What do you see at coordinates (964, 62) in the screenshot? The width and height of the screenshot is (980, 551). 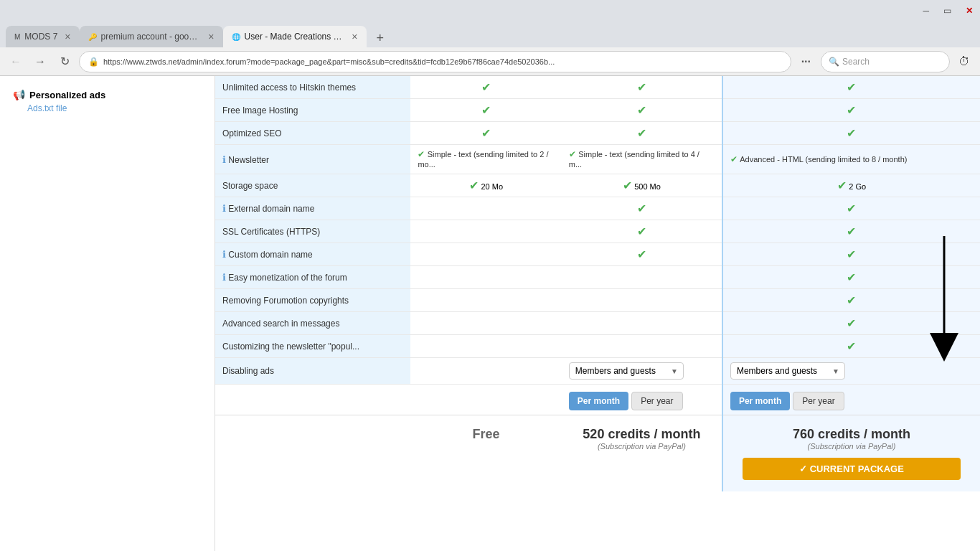 I see `history-button: ⏱` at bounding box center [964, 62].